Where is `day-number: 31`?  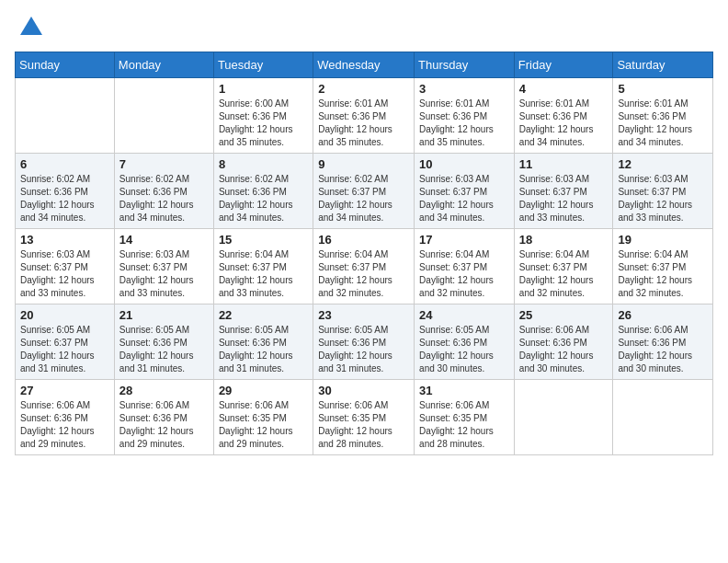 day-number: 31 is located at coordinates (464, 390).